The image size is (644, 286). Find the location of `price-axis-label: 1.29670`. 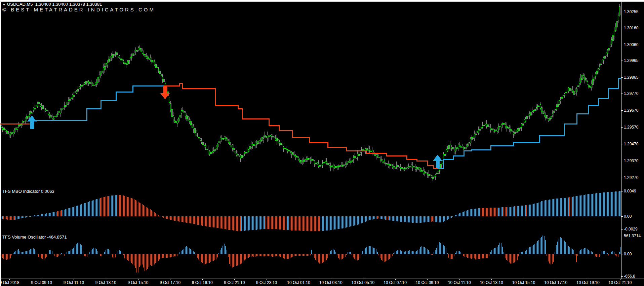

price-axis-label: 1.29670 is located at coordinates (631, 110).